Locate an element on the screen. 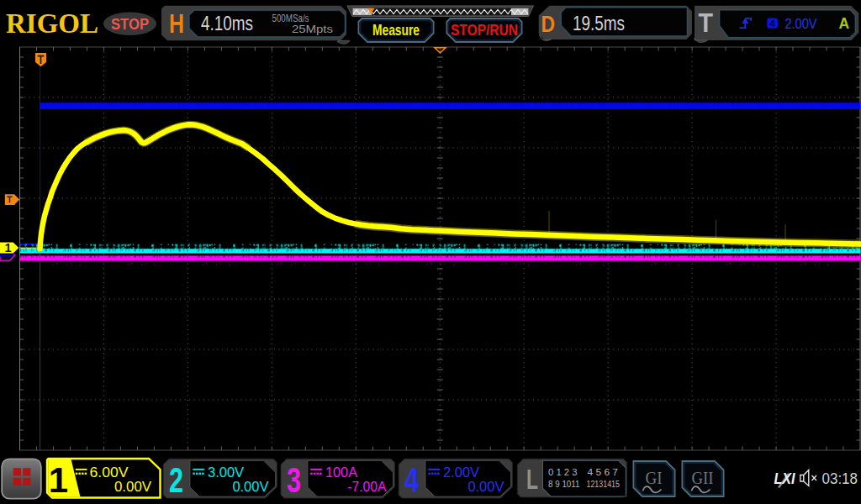  svg-text: 4.10ms is located at coordinates (227, 24).